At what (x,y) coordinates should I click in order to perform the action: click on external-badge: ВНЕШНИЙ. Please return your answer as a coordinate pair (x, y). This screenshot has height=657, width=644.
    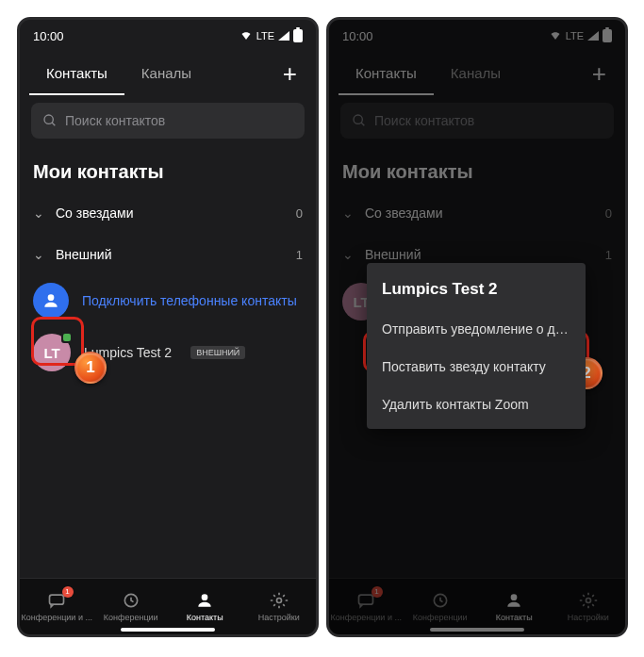
    Looking at the image, I should click on (218, 353).